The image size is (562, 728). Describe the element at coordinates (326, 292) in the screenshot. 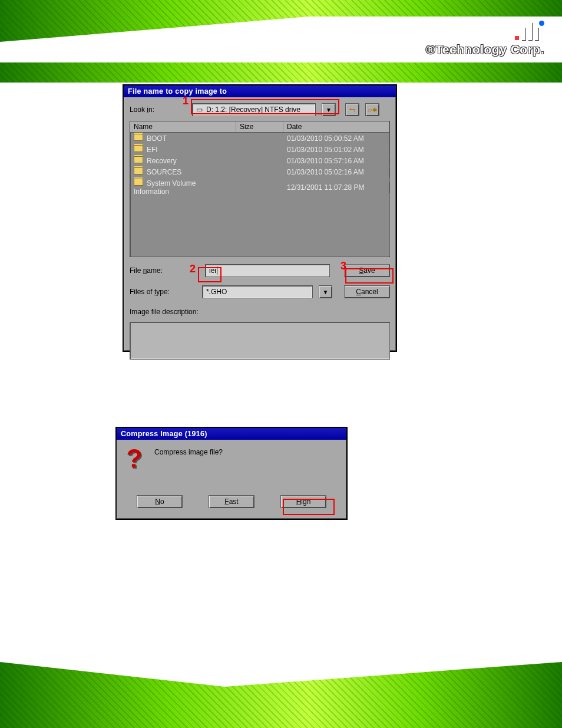

I see `chevron-down-icon: ▼` at that location.